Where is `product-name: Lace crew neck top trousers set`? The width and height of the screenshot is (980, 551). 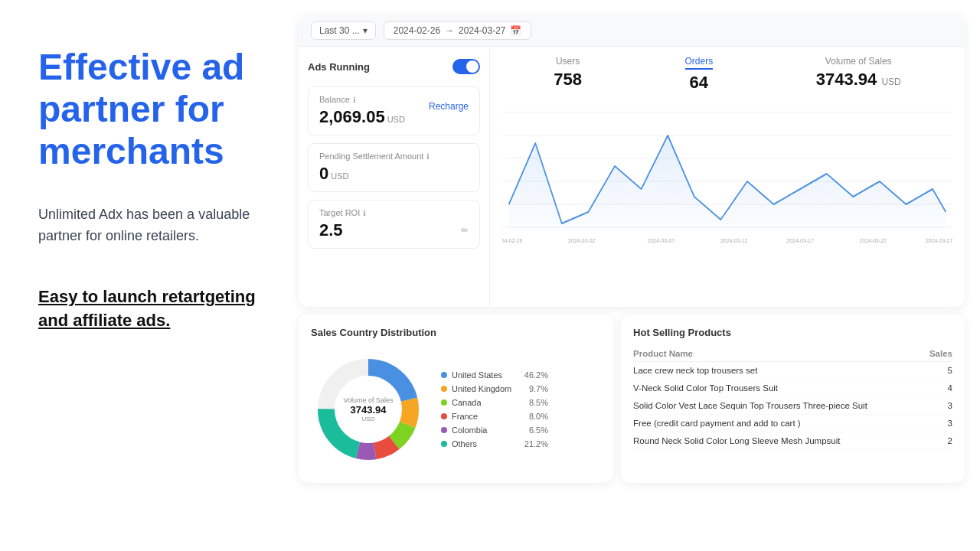
product-name: Lace crew neck top trousers set is located at coordinates (779, 370).